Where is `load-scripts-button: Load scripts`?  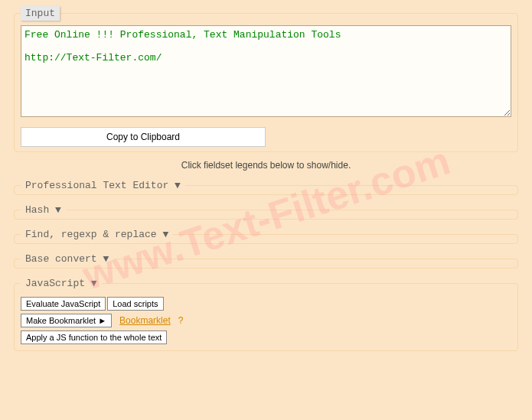
load-scripts-button: Load scripts is located at coordinates (135, 304).